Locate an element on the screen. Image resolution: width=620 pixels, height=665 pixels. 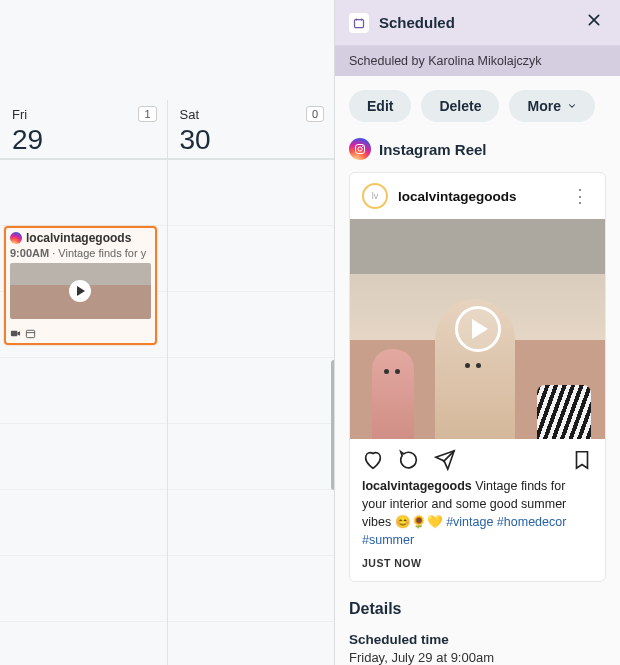
edit-button: Edit is located at coordinates (380, 106).